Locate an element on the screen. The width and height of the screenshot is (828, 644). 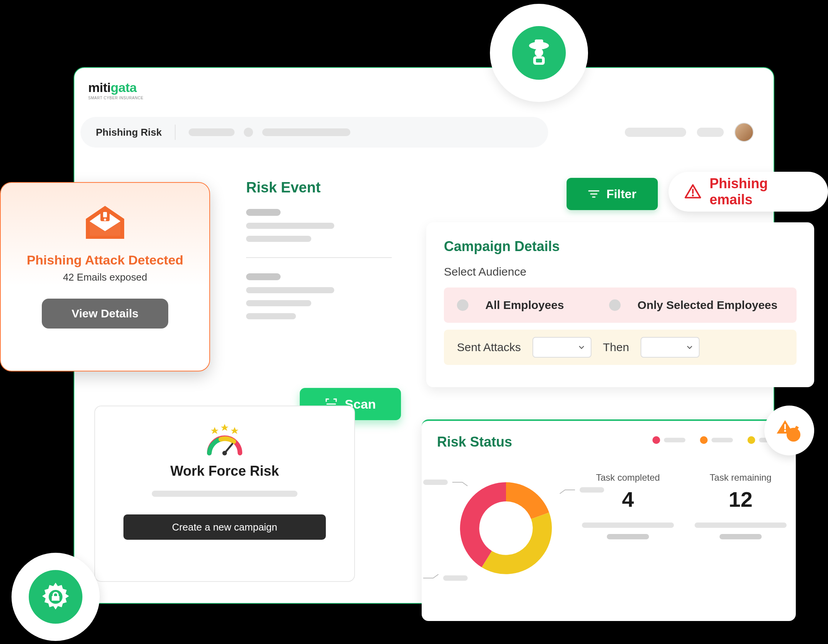
filter-label: Filter is located at coordinates (621, 194).